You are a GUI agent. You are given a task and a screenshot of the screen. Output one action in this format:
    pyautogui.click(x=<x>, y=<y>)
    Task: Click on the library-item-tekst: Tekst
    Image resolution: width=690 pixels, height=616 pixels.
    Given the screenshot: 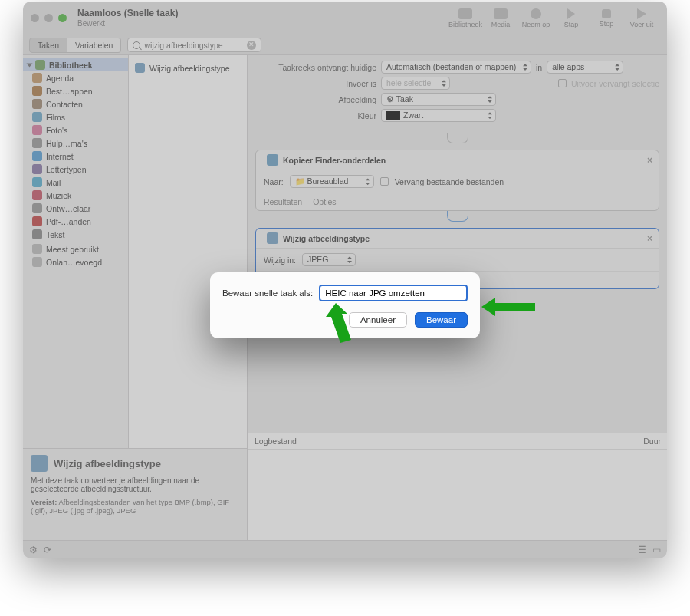 What is the action you would take?
    pyautogui.click(x=75, y=235)
    